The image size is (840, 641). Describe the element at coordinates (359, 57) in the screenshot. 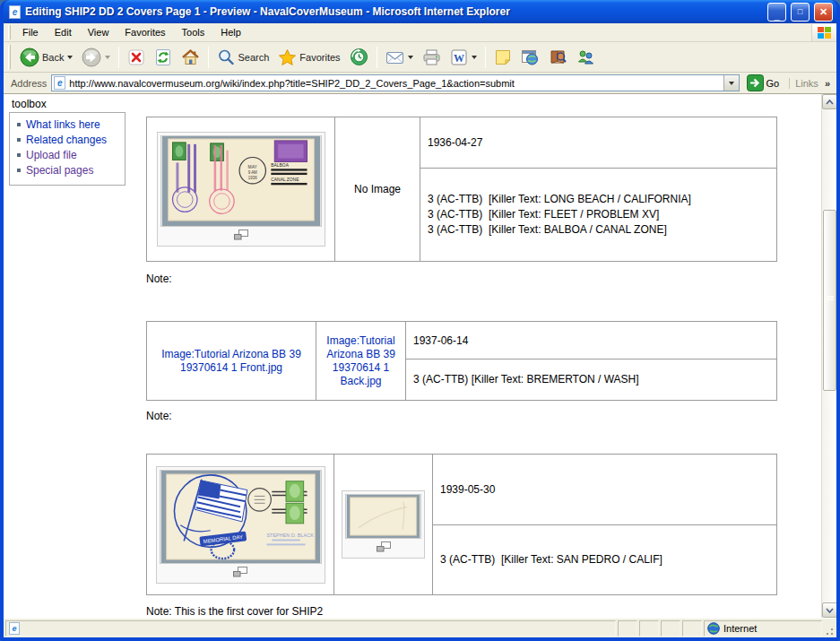

I see `history-button` at that location.